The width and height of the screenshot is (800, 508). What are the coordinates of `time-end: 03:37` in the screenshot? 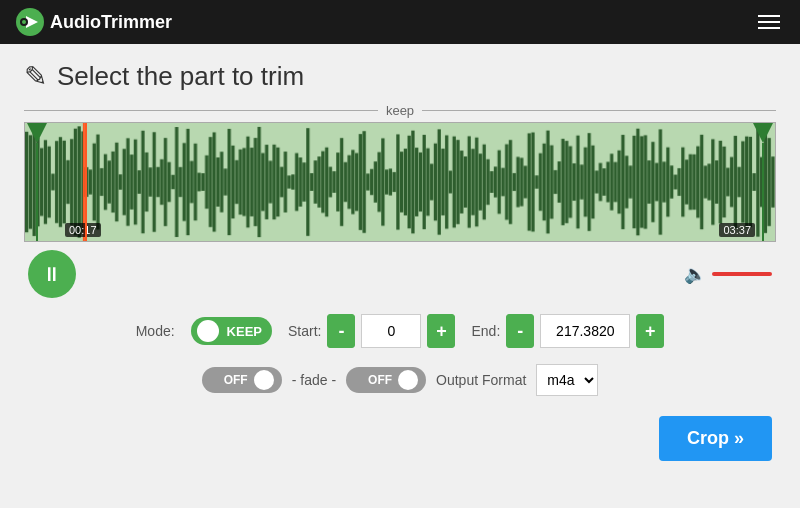 It's located at (737, 230).